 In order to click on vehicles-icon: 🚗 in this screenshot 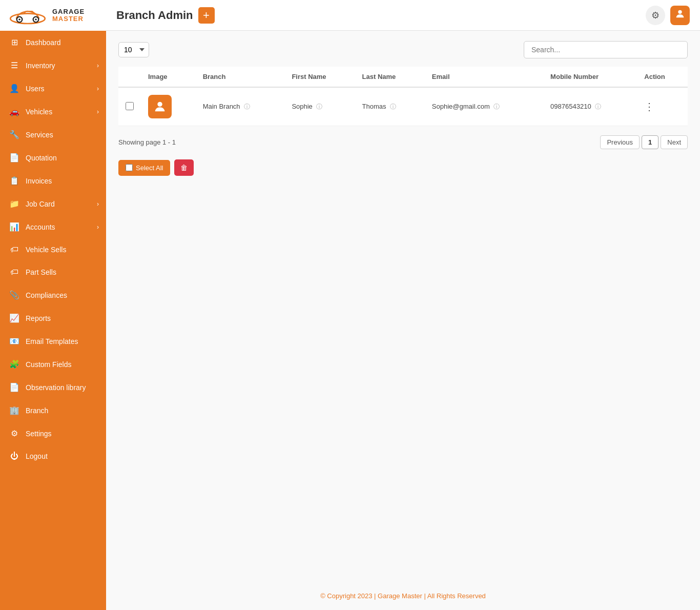, I will do `click(14, 112)`.